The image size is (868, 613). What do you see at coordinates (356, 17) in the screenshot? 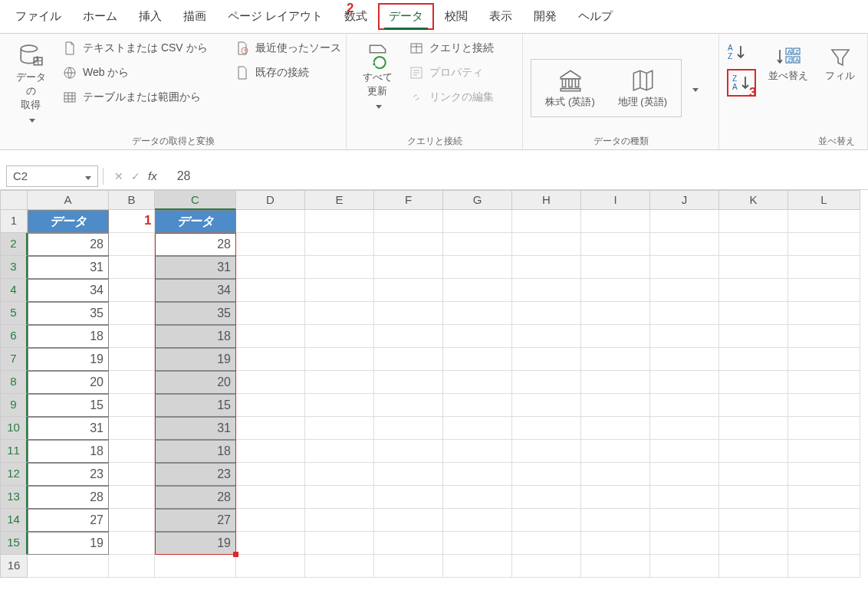
I see `menu-数式: 数式` at bounding box center [356, 17].